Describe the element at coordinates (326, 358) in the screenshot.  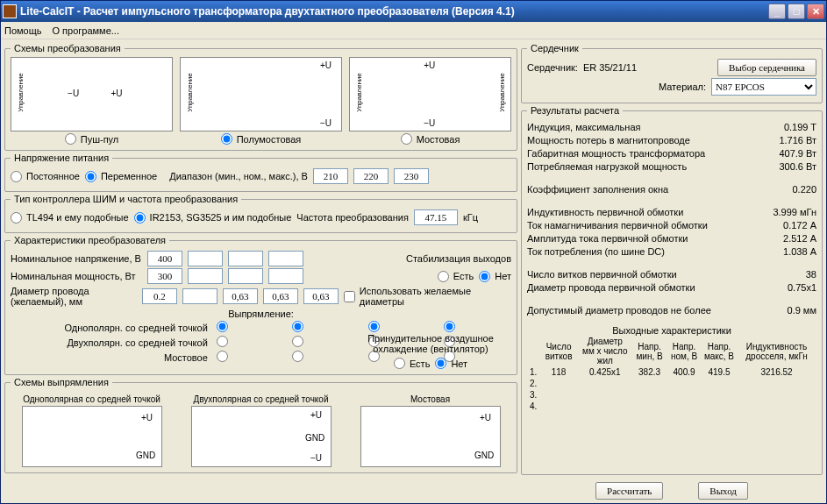
I see `rect-3-col2` at that location.